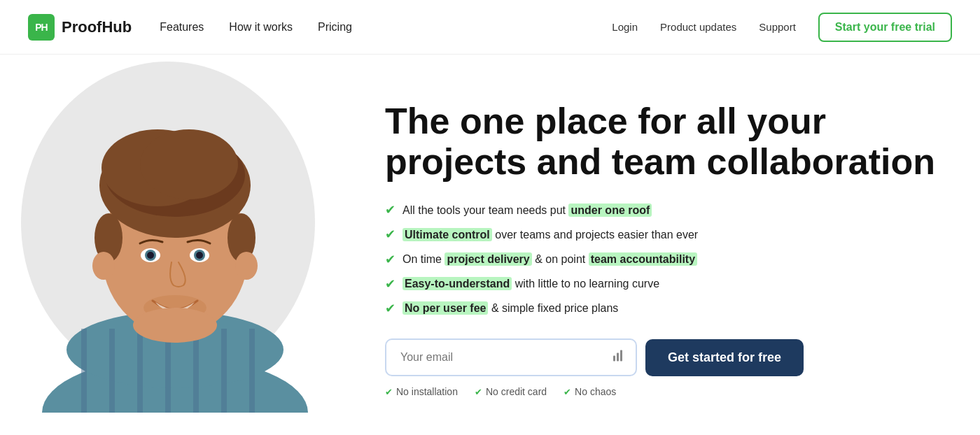  Describe the element at coordinates (550, 259) in the screenshot. I see `feature-text-3: On time project delivery & on point team…` at that location.